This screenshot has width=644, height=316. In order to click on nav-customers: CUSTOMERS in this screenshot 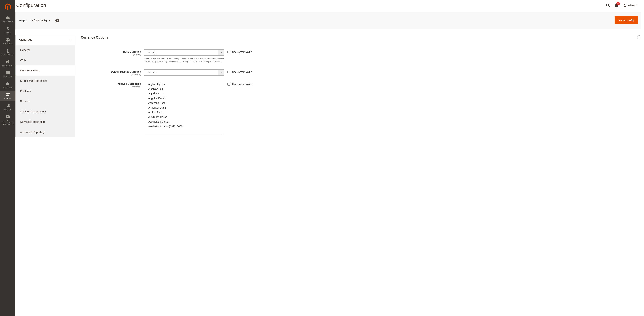, I will do `click(8, 52)`.